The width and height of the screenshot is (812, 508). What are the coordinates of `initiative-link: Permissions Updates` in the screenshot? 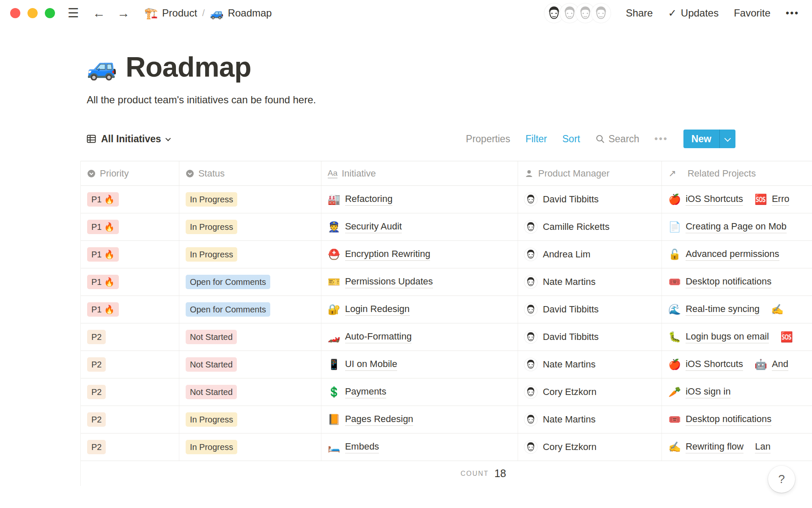 It's located at (389, 282).